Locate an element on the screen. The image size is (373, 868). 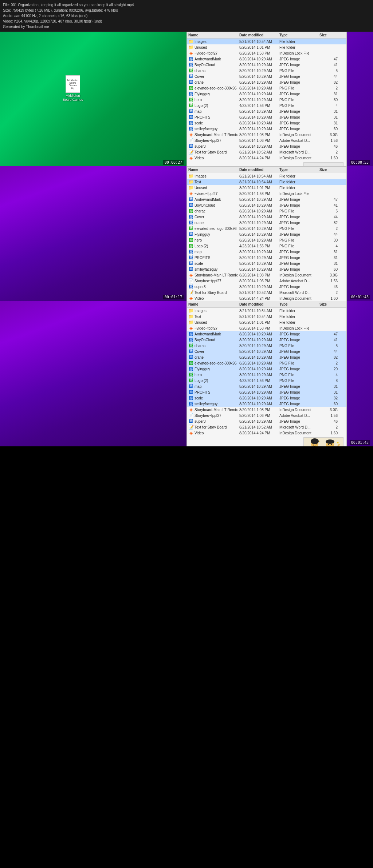
file-name-cell: 🖼 AndrewandMark is located at coordinates (214, 199).